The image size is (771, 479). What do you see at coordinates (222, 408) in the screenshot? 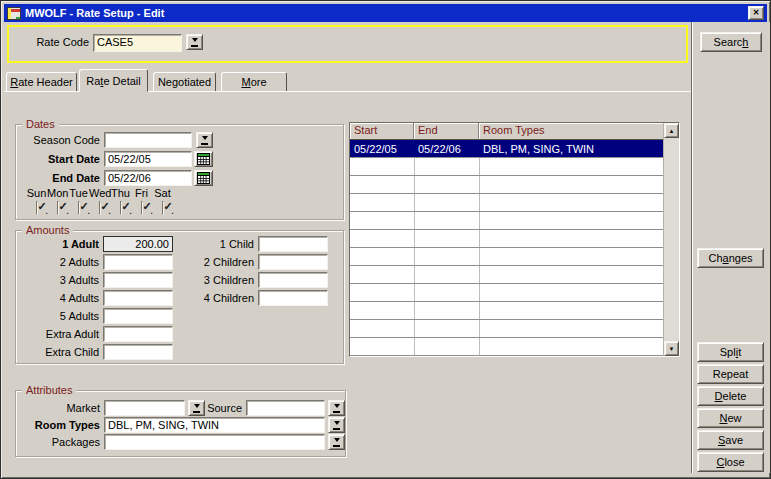
I see `source-label: Source` at bounding box center [222, 408].